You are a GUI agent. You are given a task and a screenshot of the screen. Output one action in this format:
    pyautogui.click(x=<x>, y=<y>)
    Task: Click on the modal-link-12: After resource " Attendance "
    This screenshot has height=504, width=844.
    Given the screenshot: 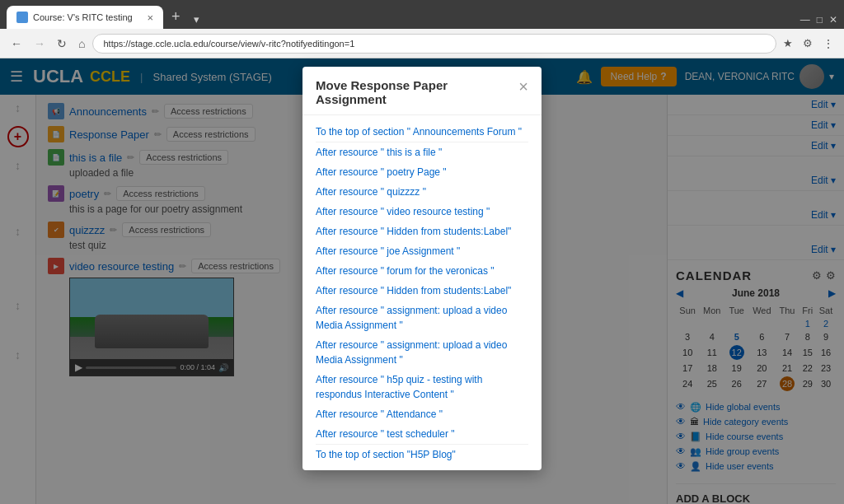 What is the action you would take?
    pyautogui.click(x=422, y=414)
    